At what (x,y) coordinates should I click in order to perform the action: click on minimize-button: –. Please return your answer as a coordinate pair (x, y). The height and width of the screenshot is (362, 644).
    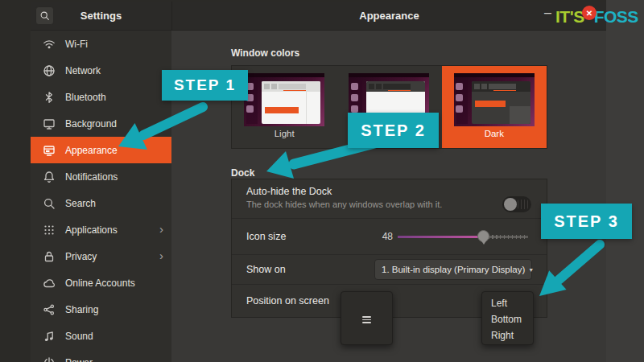
    Looking at the image, I should click on (547, 13).